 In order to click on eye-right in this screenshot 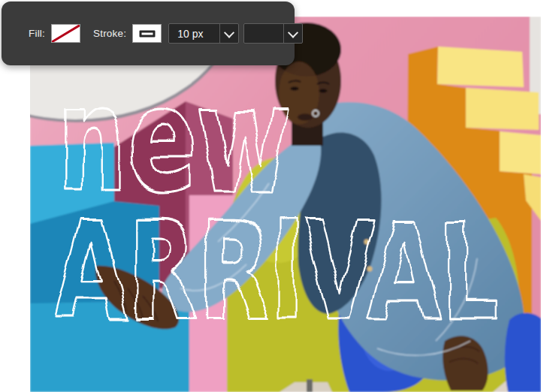, I will do `click(323, 90)`.